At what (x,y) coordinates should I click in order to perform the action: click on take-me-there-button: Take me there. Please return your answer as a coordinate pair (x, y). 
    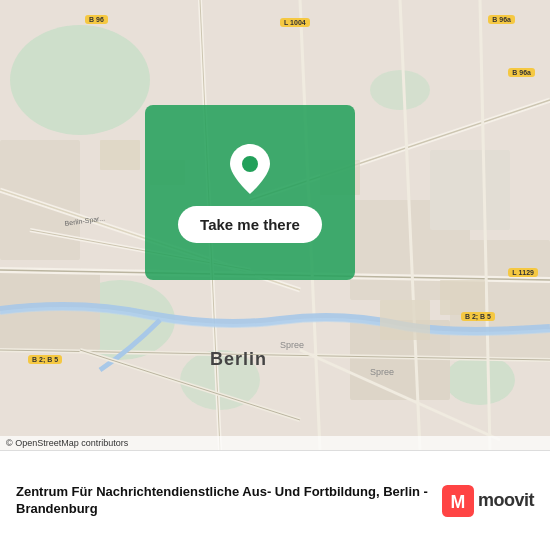
    Looking at the image, I should click on (250, 224).